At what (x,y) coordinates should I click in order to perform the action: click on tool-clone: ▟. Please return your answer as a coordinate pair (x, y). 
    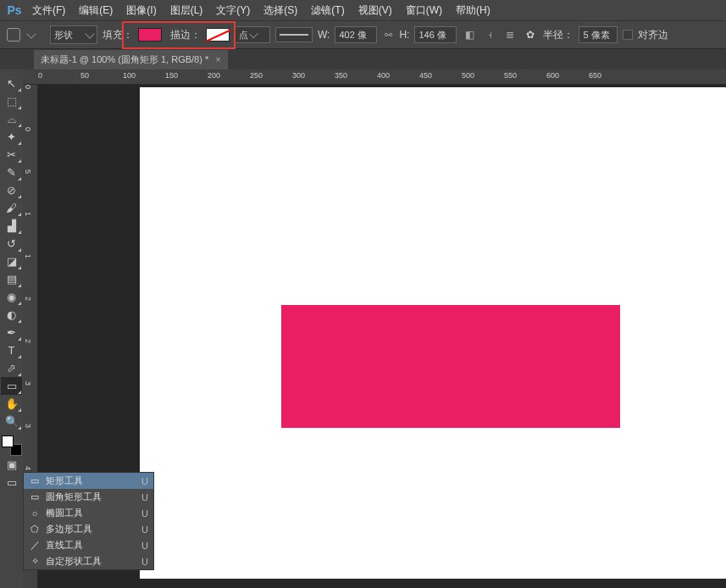
    Looking at the image, I should click on (12, 225).